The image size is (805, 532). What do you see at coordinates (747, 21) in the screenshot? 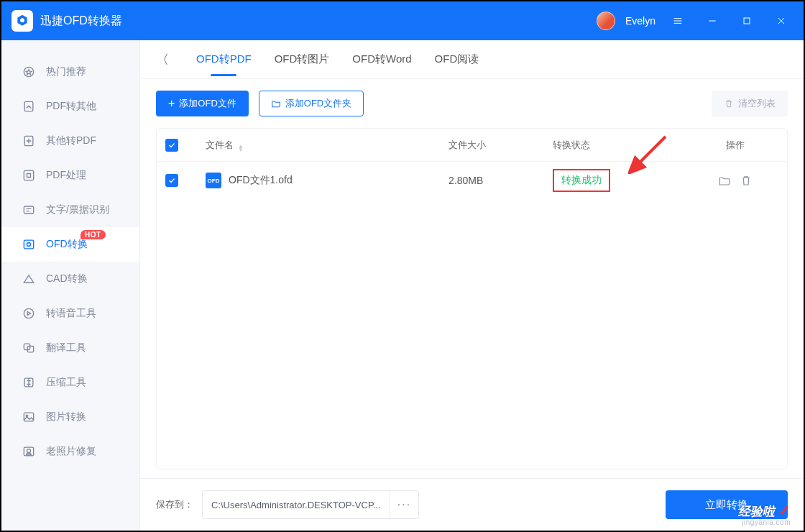
I see `maximize-icon` at bounding box center [747, 21].